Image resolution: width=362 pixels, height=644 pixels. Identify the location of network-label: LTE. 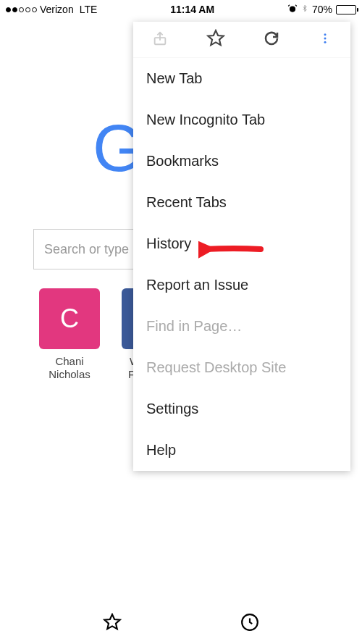
(88, 9).